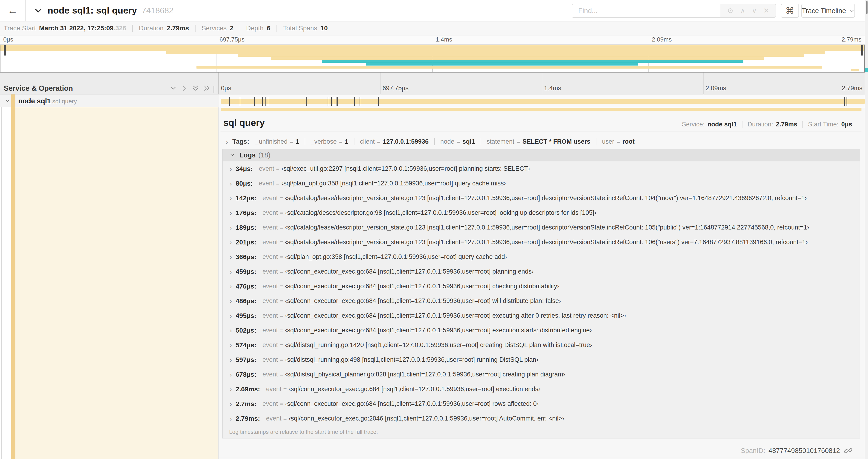  What do you see at coordinates (828, 11) in the screenshot?
I see `view-selector-button: Trace Timeline` at bounding box center [828, 11].